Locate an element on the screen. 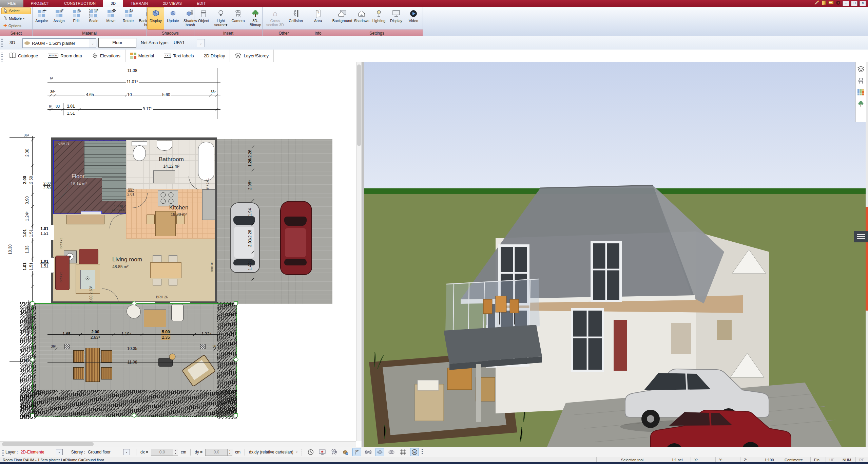 The height and width of the screenshot is (464, 868). tab-terrain: TERRAIN is located at coordinates (139, 3).